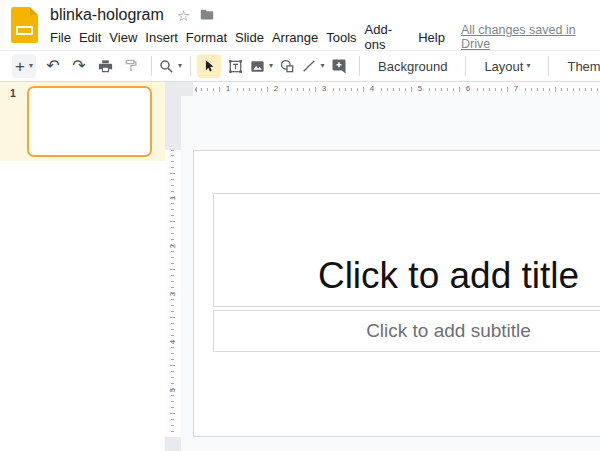 This screenshot has width=600, height=451. Describe the element at coordinates (324, 89) in the screenshot. I see `h-ruler-number: 3` at that location.